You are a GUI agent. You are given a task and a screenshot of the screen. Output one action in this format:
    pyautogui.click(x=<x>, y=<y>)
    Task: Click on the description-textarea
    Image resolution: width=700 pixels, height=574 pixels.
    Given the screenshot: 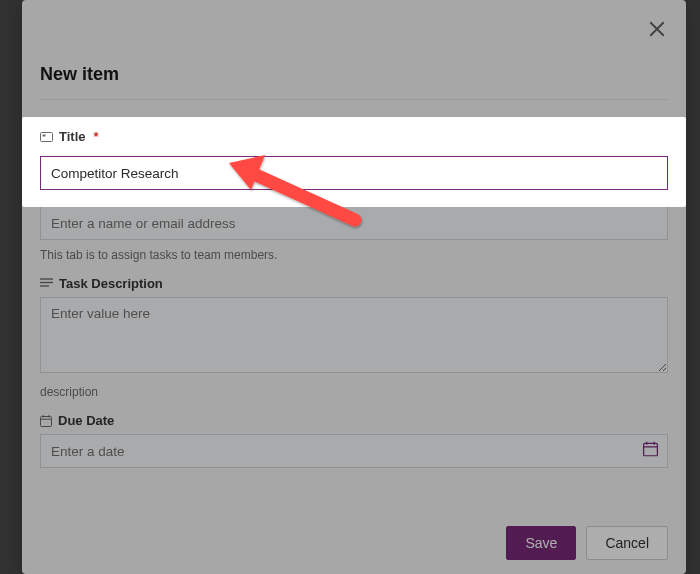 What is the action you would take?
    pyautogui.click(x=354, y=335)
    